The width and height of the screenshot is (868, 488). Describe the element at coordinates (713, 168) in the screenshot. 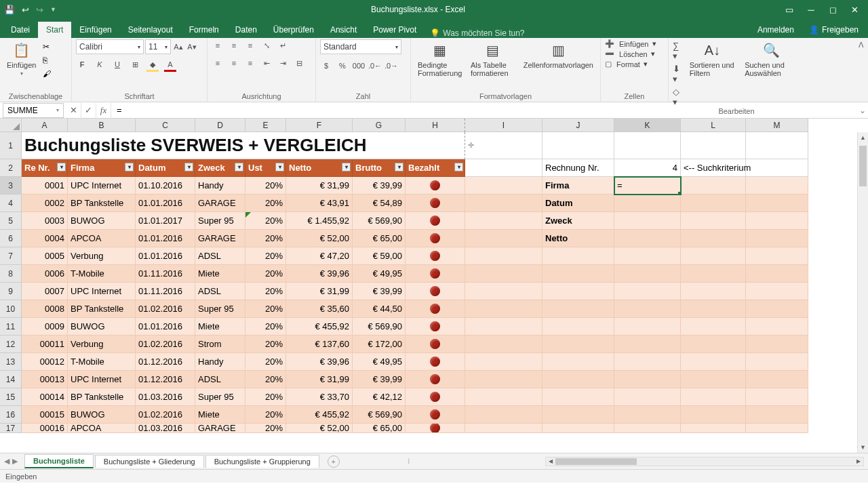

I see `lookup-hint: <-- Suchkriterium` at that location.